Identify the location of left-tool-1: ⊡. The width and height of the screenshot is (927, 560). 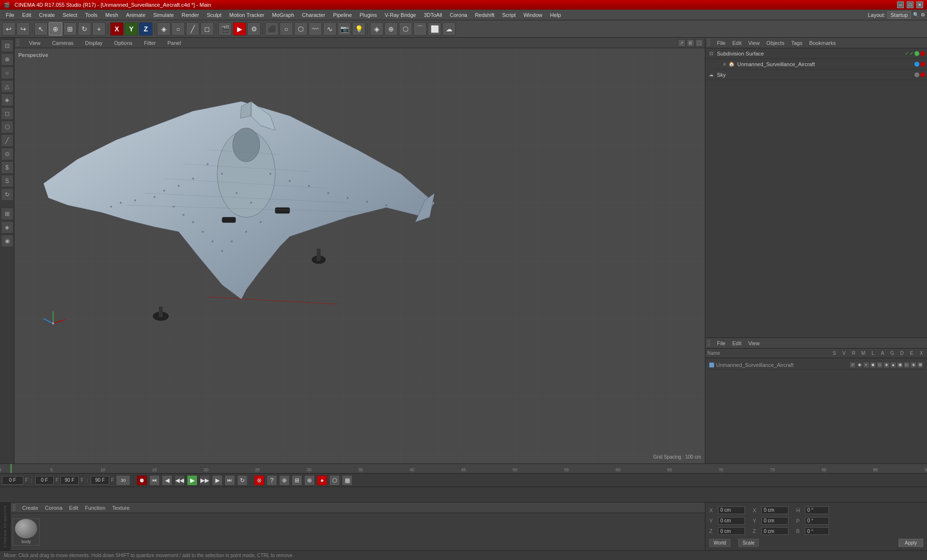
(7, 46).